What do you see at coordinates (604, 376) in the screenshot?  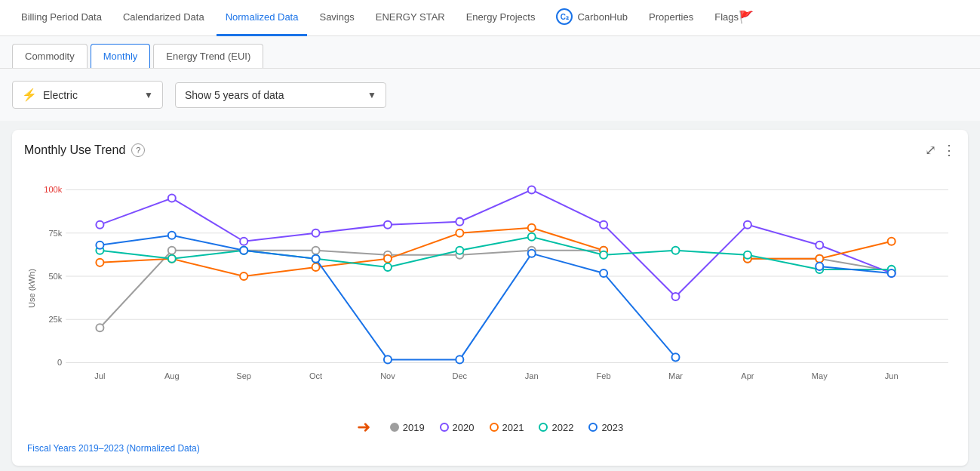 I see `svg-text: Feb` at bounding box center [604, 376].